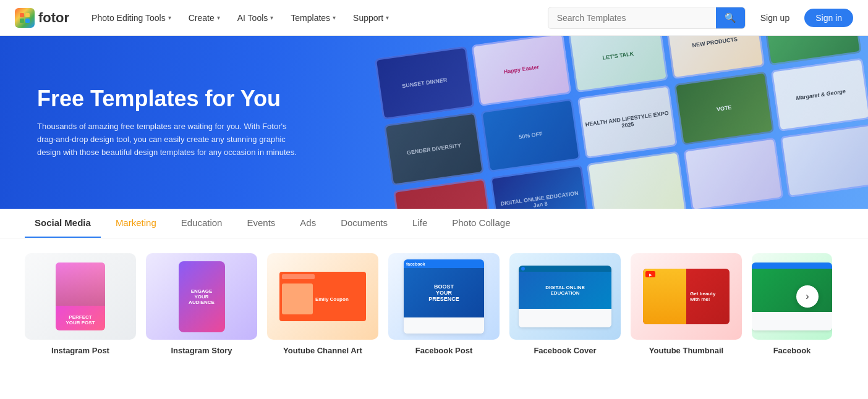 The width and height of the screenshot is (868, 399). I want to click on search-area: 🔍 Sign up Sign in, so click(700, 18).